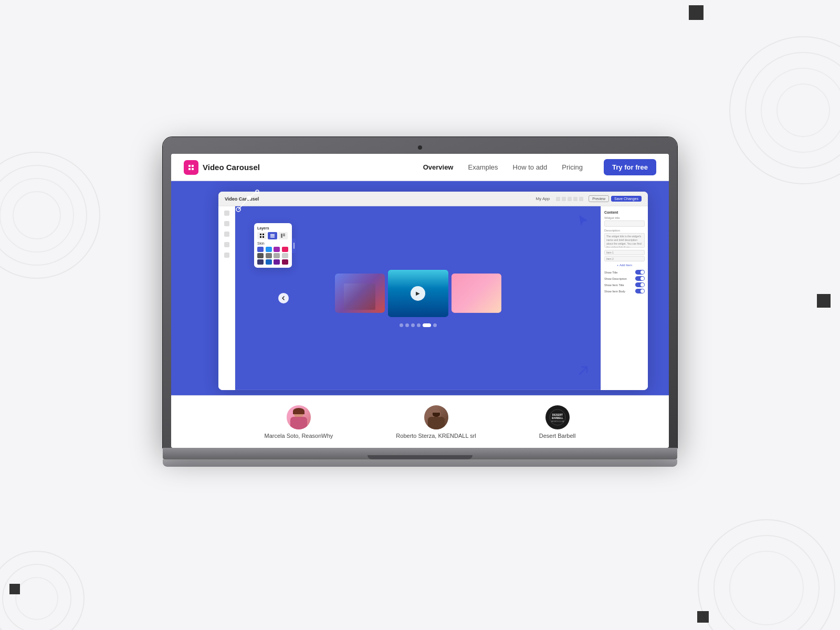 This screenshot has height=630, width=840. What do you see at coordinates (420, 167) in the screenshot?
I see `navbar: Video Carousel Overview Examples How to …` at bounding box center [420, 167].